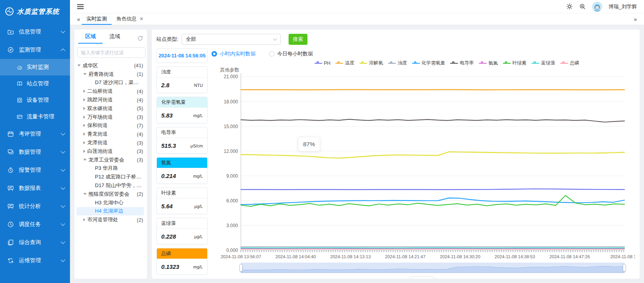 The image size is (644, 283). Describe the element at coordinates (597, 7) in the screenshot. I see `avatar` at that location.